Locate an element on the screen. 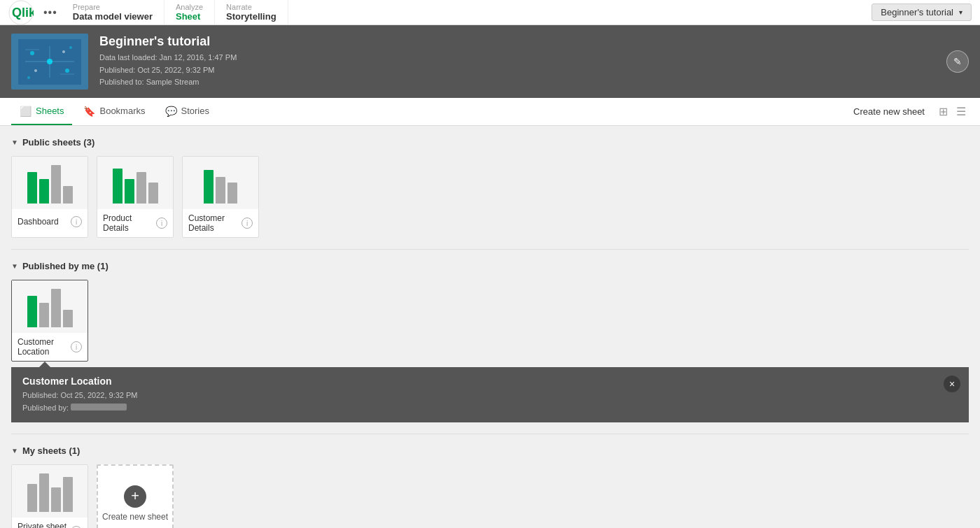 The height and width of the screenshot is (528, 980). narrate-sub: Storytelling is located at coordinates (251, 17).